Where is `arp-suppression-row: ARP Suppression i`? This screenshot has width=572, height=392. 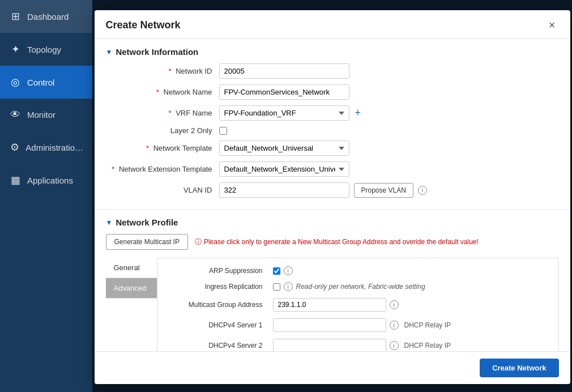
arp-suppression-row: ARP Suppression i is located at coordinates (358, 271).